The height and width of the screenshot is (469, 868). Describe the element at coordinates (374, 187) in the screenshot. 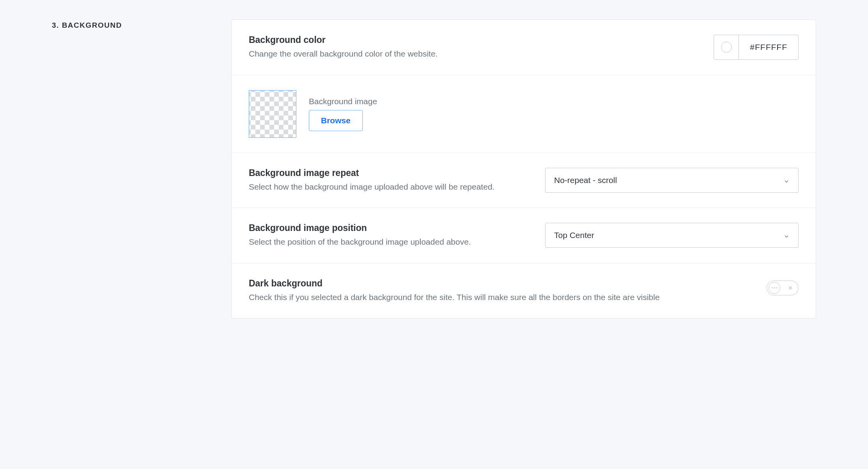

I see `background-repeat-description: Select how the background image uploaded…` at that location.